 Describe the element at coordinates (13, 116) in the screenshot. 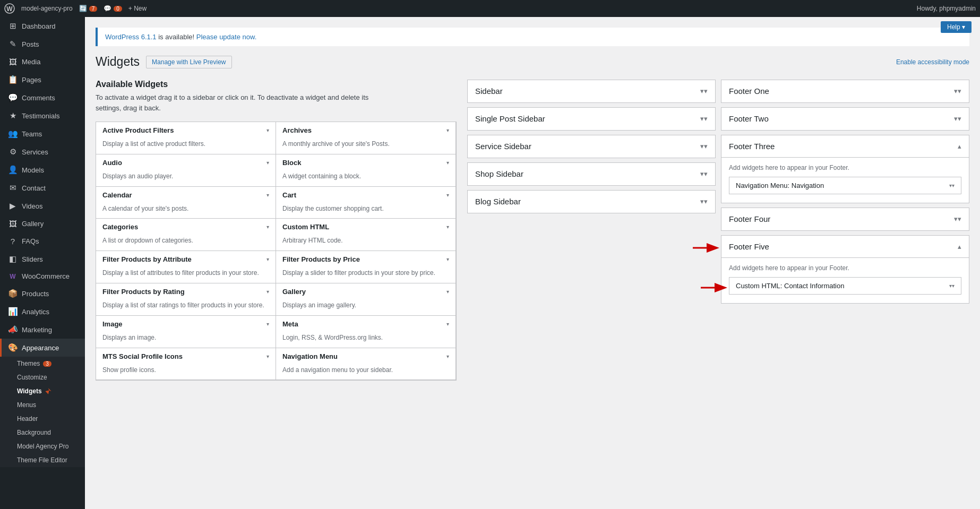

I see `testimonials-icon: ★` at that location.